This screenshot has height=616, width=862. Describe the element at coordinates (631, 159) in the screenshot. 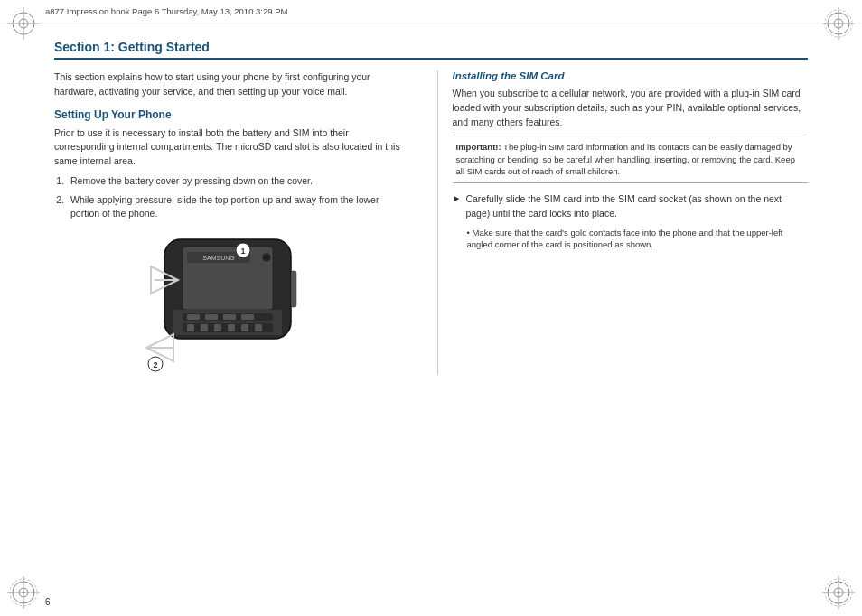

I see `important-box: Important!: The plug-in SIM card informa…` at that location.